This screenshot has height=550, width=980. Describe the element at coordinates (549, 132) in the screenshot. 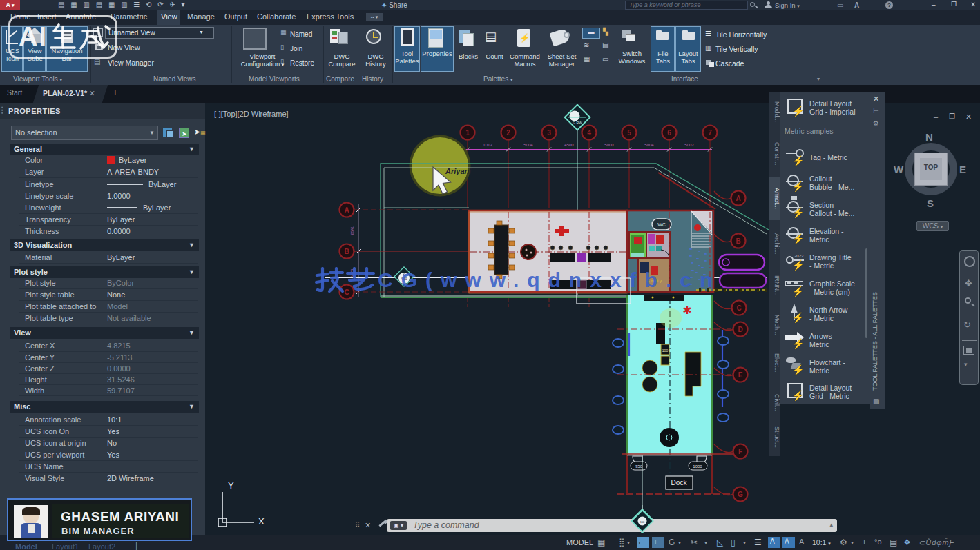

I see `svg-text: 3` at that location.